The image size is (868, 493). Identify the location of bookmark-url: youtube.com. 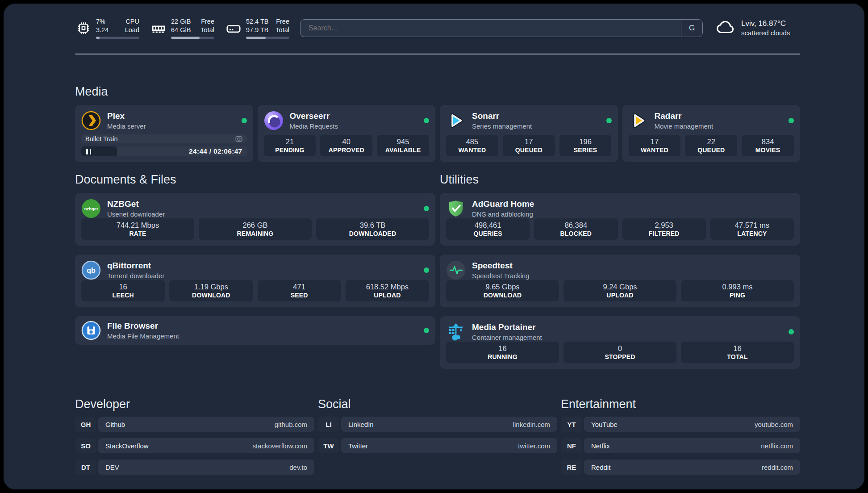
(774, 424).